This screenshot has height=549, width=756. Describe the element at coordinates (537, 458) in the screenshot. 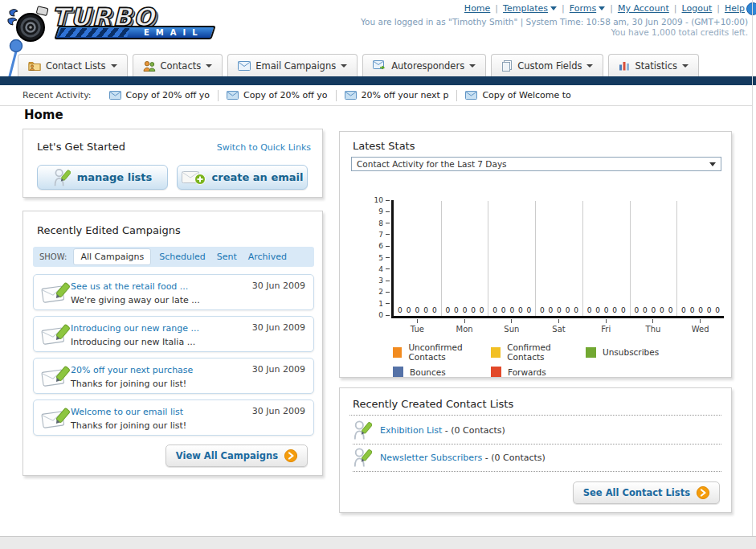

I see `contact-list-row: Newsletter Subscribers - (0 Contacts)` at that location.